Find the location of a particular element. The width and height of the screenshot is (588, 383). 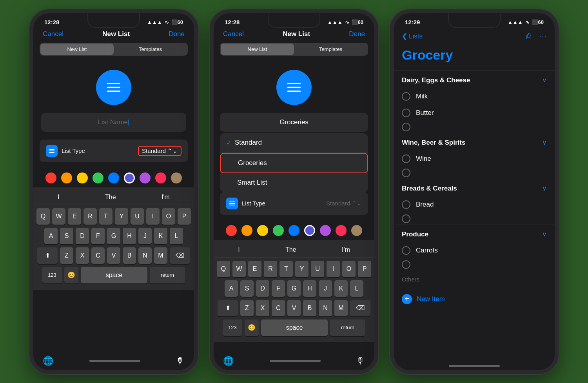

globe-icon-1: 🌐 is located at coordinates (48, 361).